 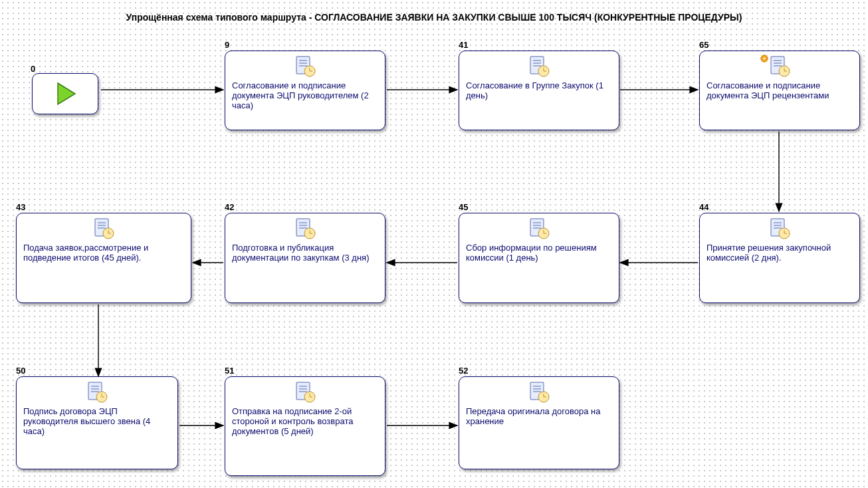 What do you see at coordinates (33, 69) in the screenshot?
I see `node-id-start: 0` at bounding box center [33, 69].